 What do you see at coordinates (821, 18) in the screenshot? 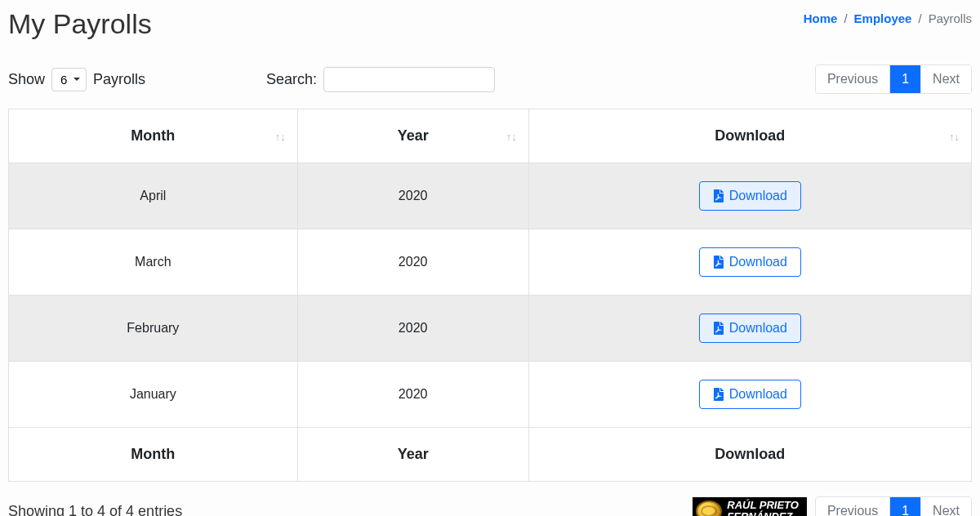
I see `breadcrumb-home-link: Home` at bounding box center [821, 18].